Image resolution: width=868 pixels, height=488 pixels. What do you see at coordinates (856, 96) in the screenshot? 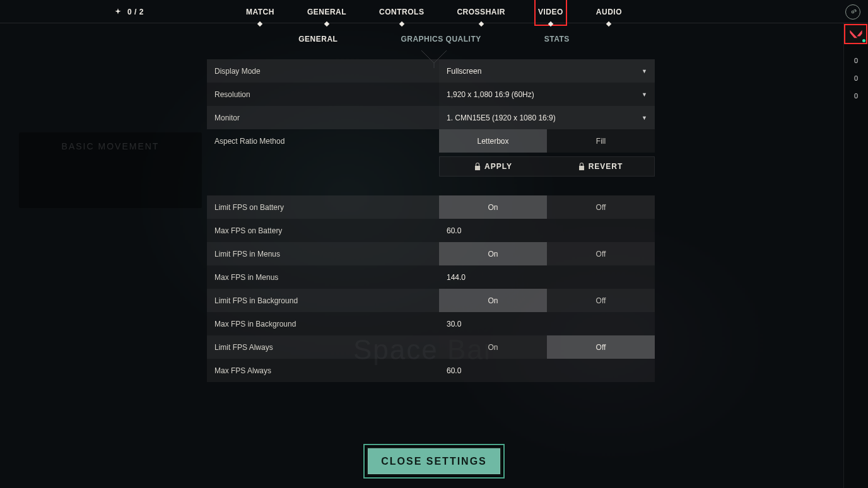
I see `right-stat-3: 0` at bounding box center [856, 96].